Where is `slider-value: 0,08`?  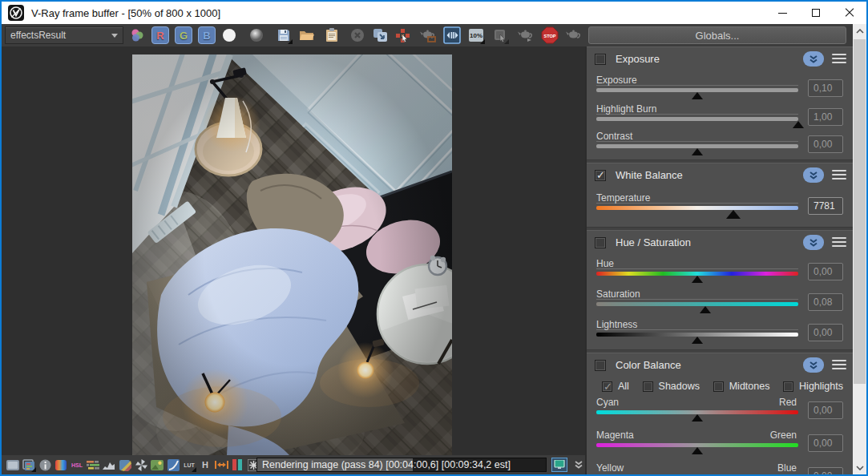 slider-value: 0,08 is located at coordinates (826, 302).